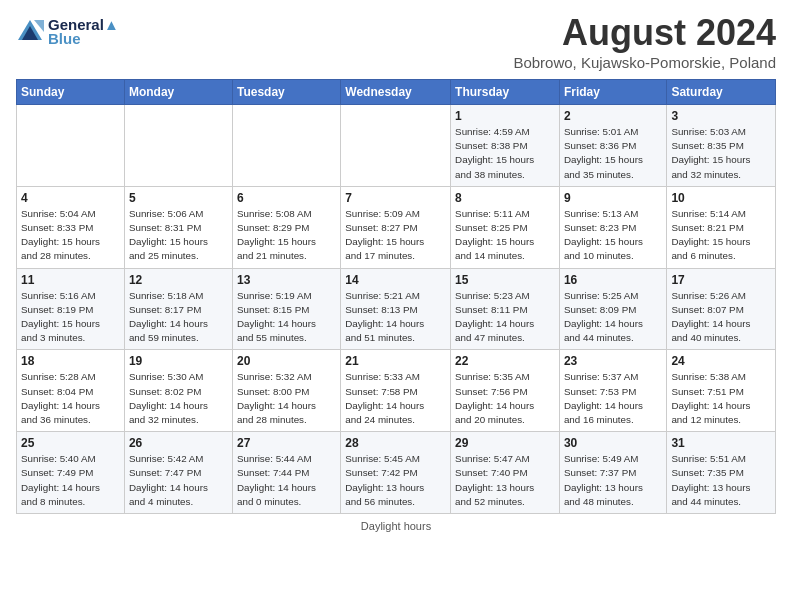 This screenshot has height=612, width=792. I want to click on day-number: 23, so click(613, 361).